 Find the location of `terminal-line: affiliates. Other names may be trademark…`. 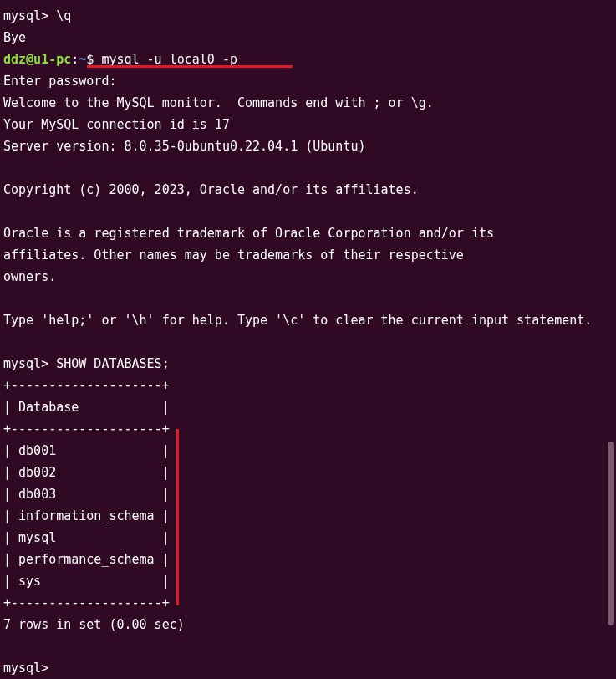

terminal-line: affiliates. Other names may be trademark… is located at coordinates (308, 255).